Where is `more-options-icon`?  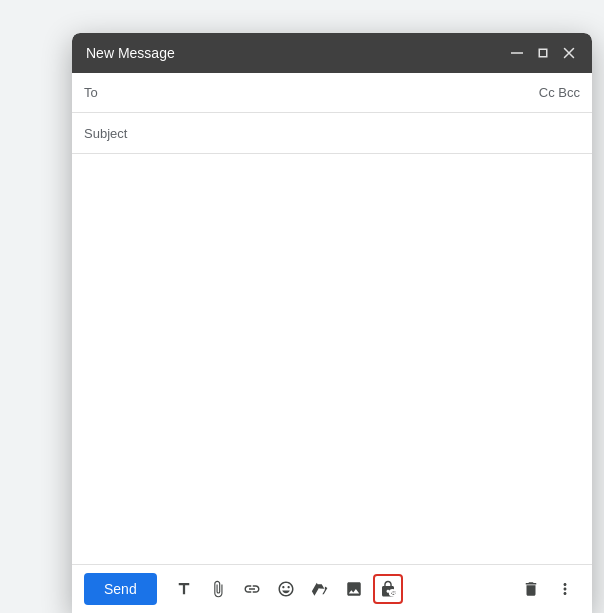
more-options-icon is located at coordinates (565, 589).